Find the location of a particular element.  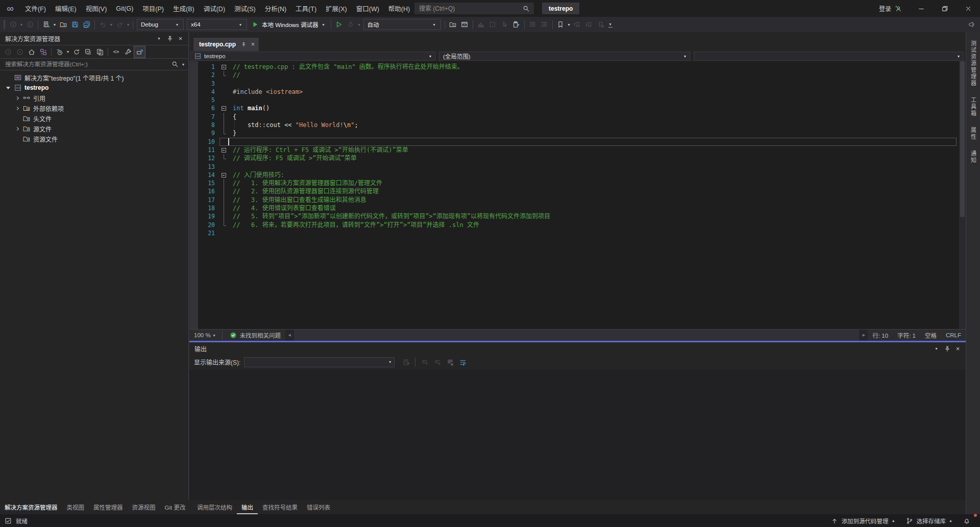

toggle-bookmark-button is located at coordinates (560, 24).